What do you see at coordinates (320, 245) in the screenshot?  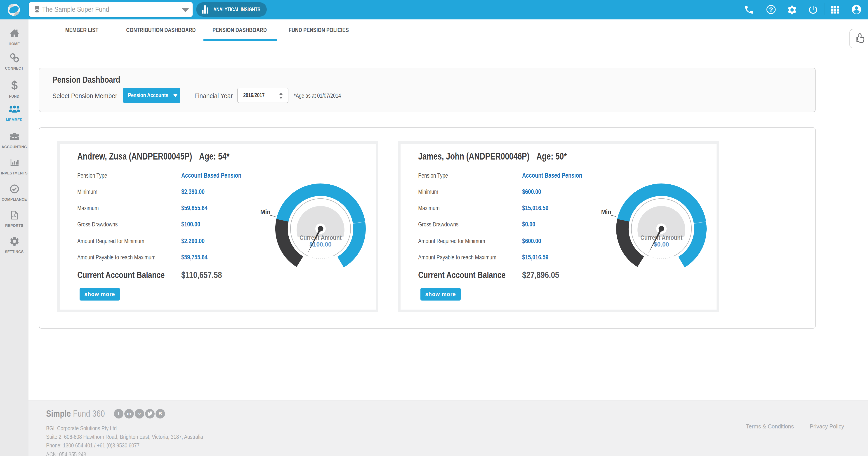 I see `svg-text: $100.00` at bounding box center [320, 245].